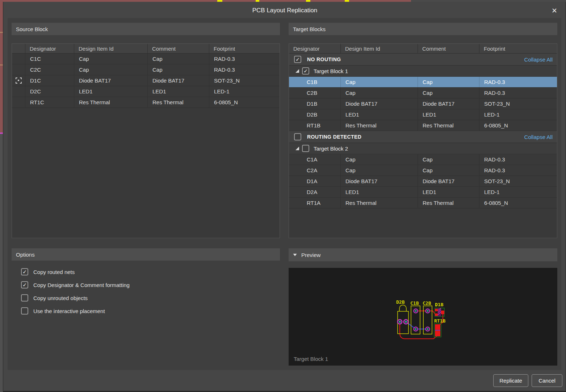 This screenshot has width=566, height=392. What do you see at coordinates (295, 255) in the screenshot?
I see `collapse-preview-icon` at bounding box center [295, 255].